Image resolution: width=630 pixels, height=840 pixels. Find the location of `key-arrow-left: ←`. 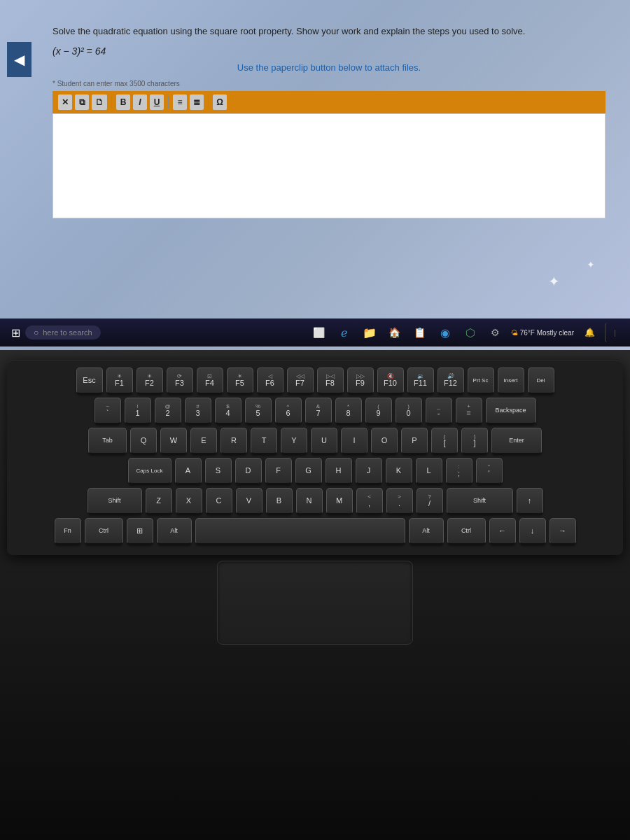

key-arrow-left: ← is located at coordinates (503, 531).